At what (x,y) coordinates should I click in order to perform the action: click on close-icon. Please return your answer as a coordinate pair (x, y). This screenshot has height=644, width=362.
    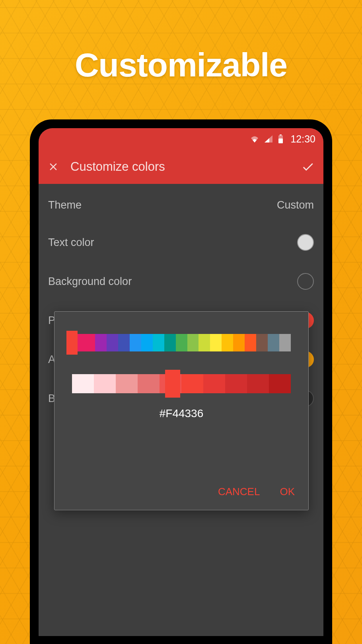
    Looking at the image, I should click on (53, 167).